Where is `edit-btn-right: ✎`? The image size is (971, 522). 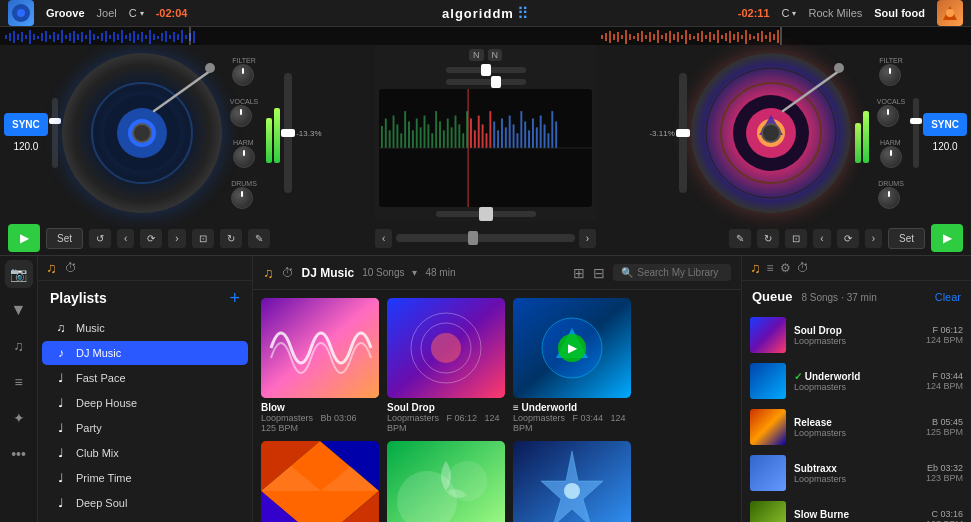 edit-btn-right: ✎ is located at coordinates (740, 238).